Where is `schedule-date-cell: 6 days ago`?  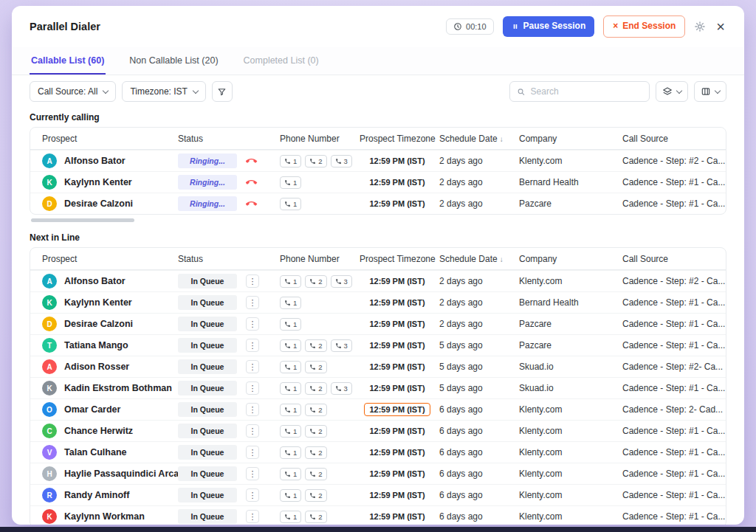
schedule-date-cell: 6 days ago is located at coordinates (479, 474).